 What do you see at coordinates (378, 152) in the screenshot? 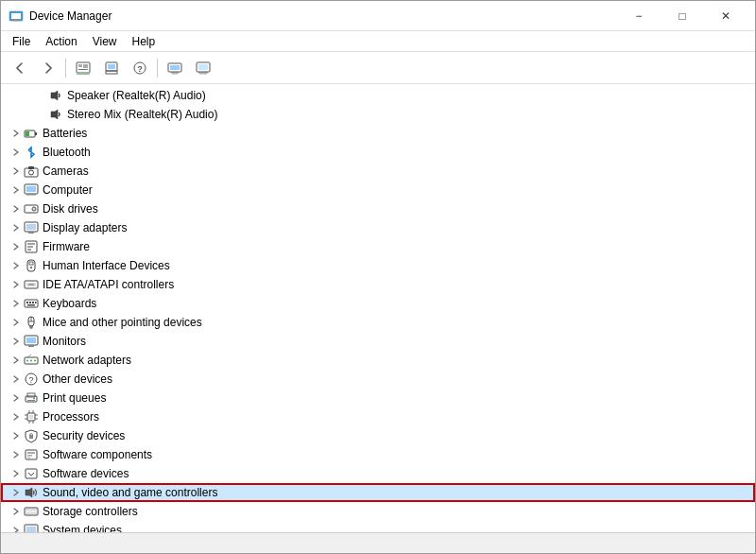
I see `tree-item-bluetooth: Bluetooth` at bounding box center [378, 152].